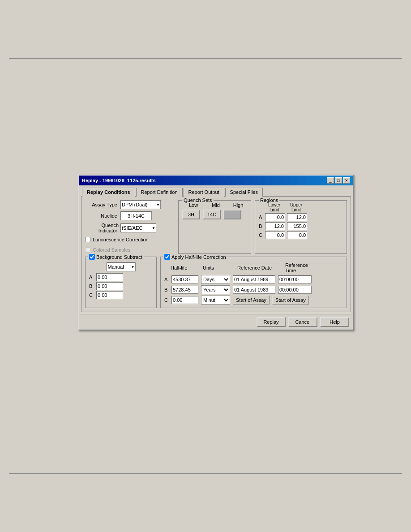 This screenshot has width=411, height=532. Describe the element at coordinates (102, 228) in the screenshot. I see `quench-indicator-label: QuenchIndicator:` at that location.